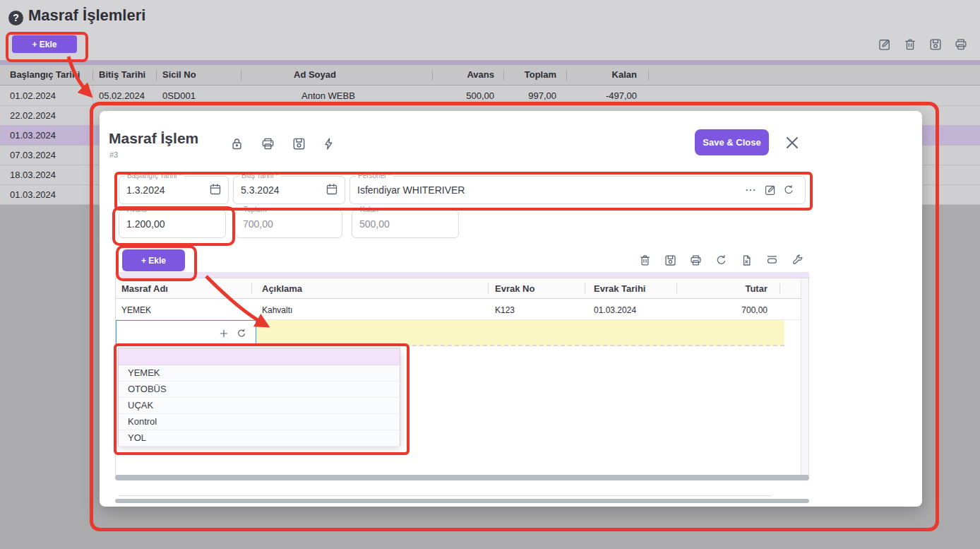 This screenshot has height=549, width=980. What do you see at coordinates (462, 275) in the screenshot?
I see `grid-accent-strip` at bounding box center [462, 275].